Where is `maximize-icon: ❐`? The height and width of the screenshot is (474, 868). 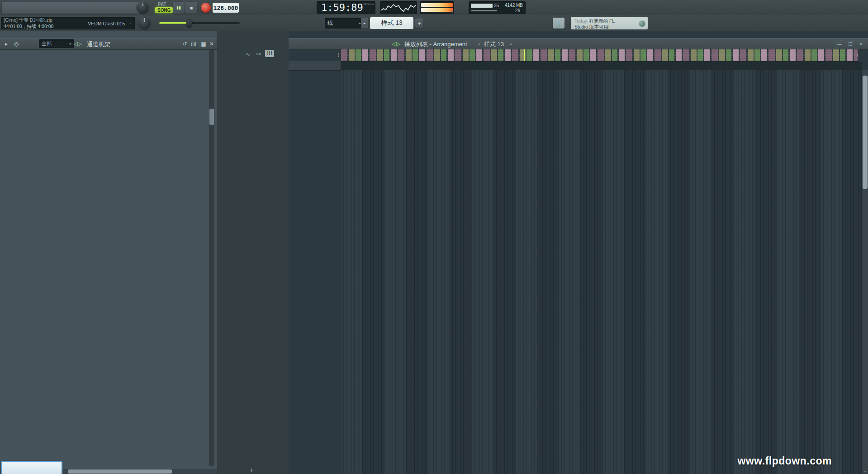 maximize-icon: ❐ is located at coordinates (850, 44).